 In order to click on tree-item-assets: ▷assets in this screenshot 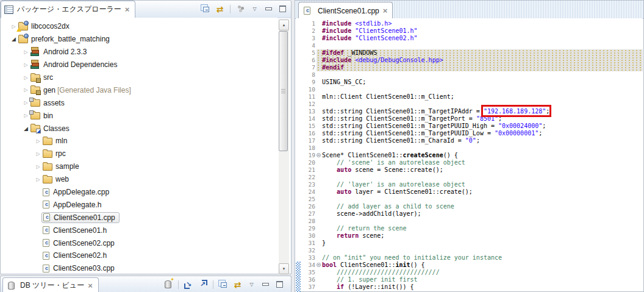, I will do `click(139, 102)`.